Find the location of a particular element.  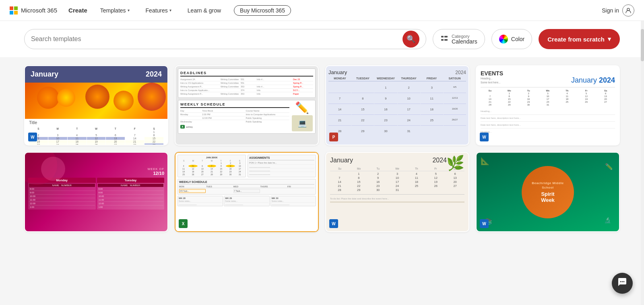

template-thumb-deadlines: DEADLINES Assignment 2AWriting Committee… is located at coordinates (247, 106).